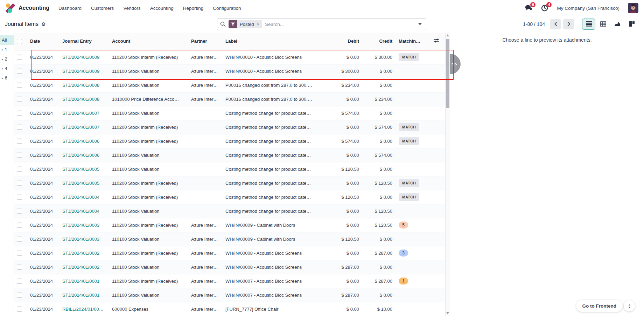 The width and height of the screenshot is (644, 316). Describe the element at coordinates (230, 169) in the screenshot. I see `table-row: 01/23/2024 STJ/2024/01/0005 110100 Stock…` at that location.